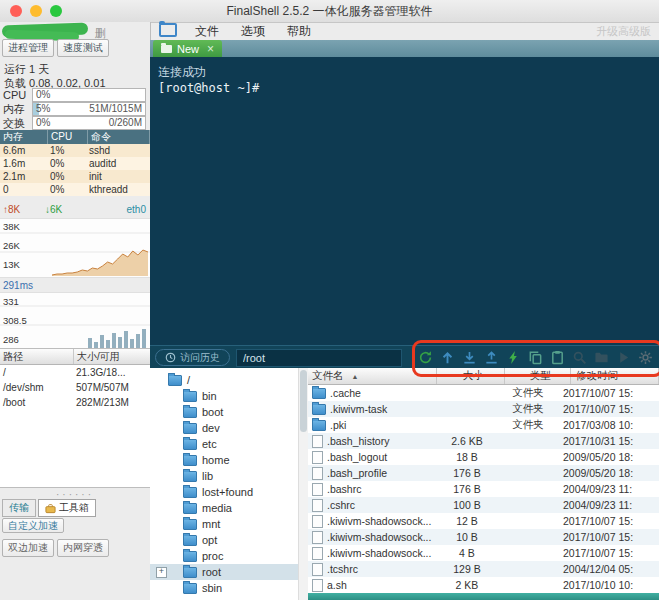  Describe the element at coordinates (229, 412) in the screenshot. I see `tree-item: boot` at that location.